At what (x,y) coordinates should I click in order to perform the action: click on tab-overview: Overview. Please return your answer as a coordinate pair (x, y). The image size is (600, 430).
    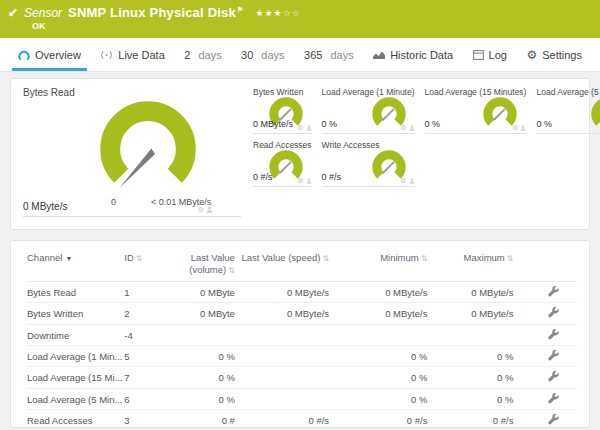
    Looking at the image, I should click on (50, 54).